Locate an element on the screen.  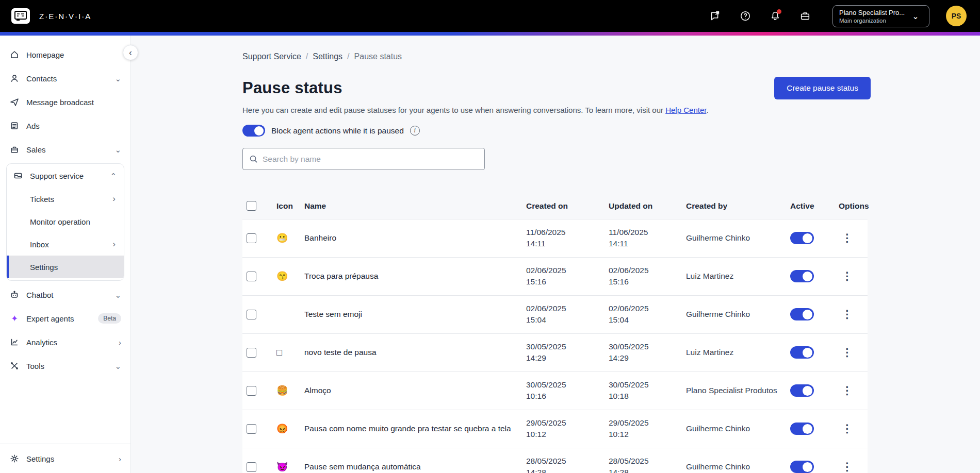
sidebar-item-analytics: Analytics › is located at coordinates (65, 342).